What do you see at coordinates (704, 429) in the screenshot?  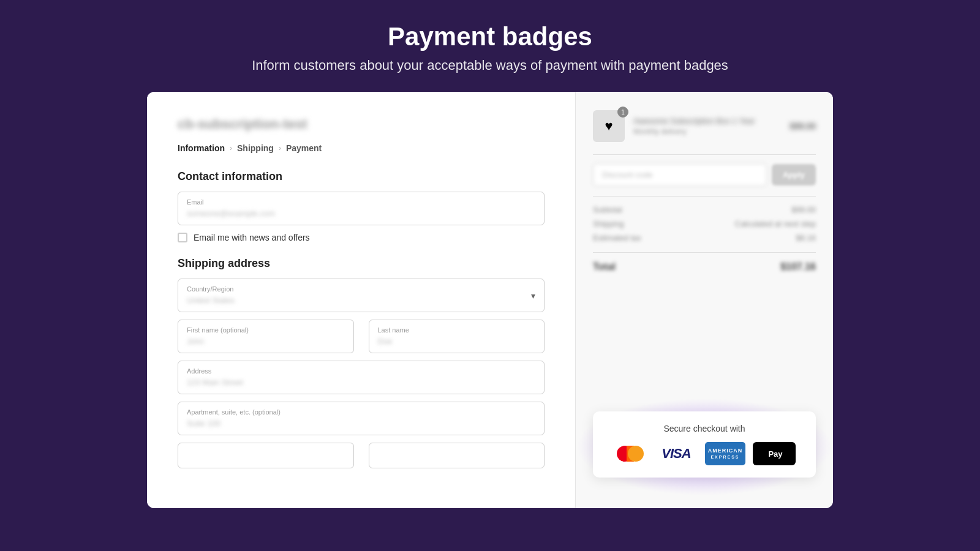 I see `secure-checkout-text: Secure checkout with` at bounding box center [704, 429].